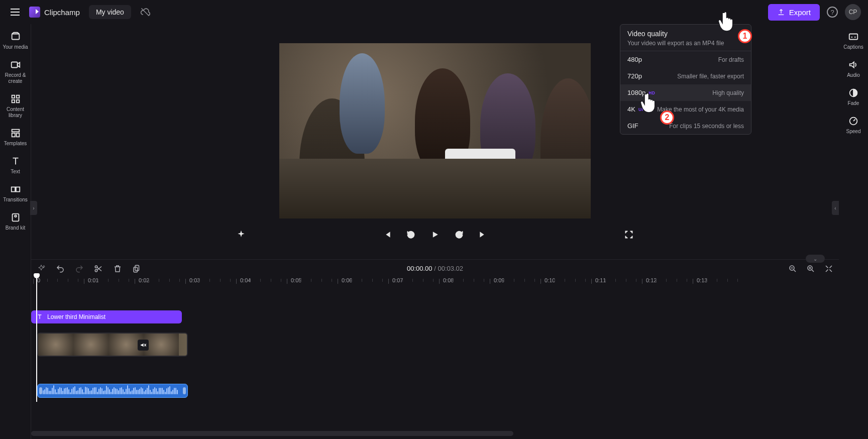 This screenshot has height=439, width=868. I want to click on ruler-mark: 0:04, so click(245, 280).